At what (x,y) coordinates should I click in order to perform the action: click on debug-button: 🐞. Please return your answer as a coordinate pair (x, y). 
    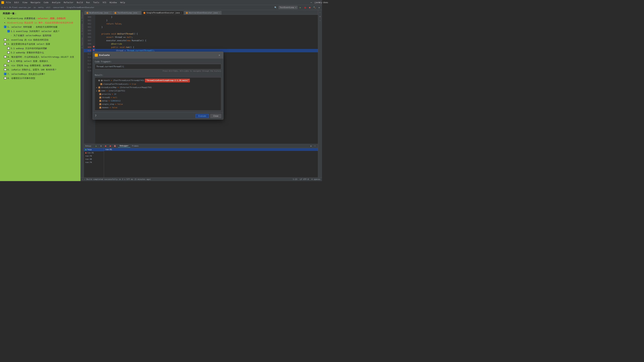
    Looking at the image, I should click on (305, 8).